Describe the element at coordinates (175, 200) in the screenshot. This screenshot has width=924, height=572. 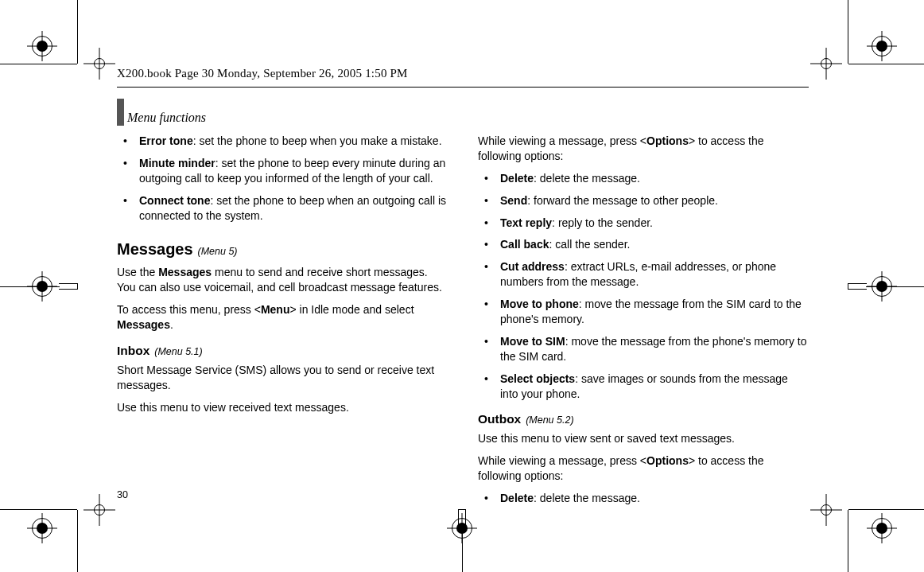
I see `term: Connect tone` at that location.